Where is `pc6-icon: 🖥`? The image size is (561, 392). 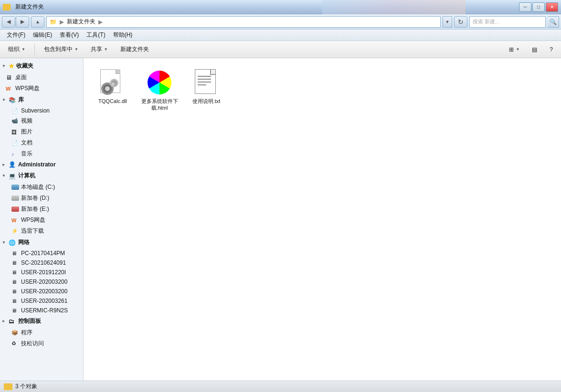
pc6-icon: 🖥 is located at coordinates (15, 301).